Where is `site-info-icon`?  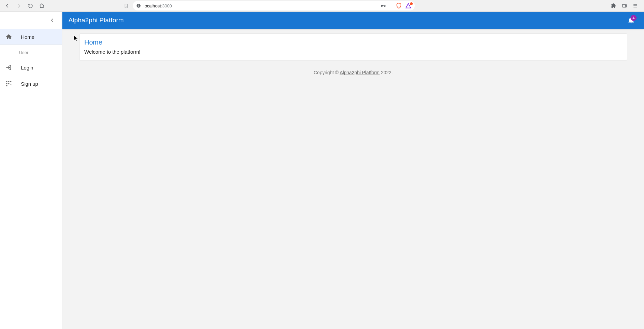 site-info-icon is located at coordinates (139, 6).